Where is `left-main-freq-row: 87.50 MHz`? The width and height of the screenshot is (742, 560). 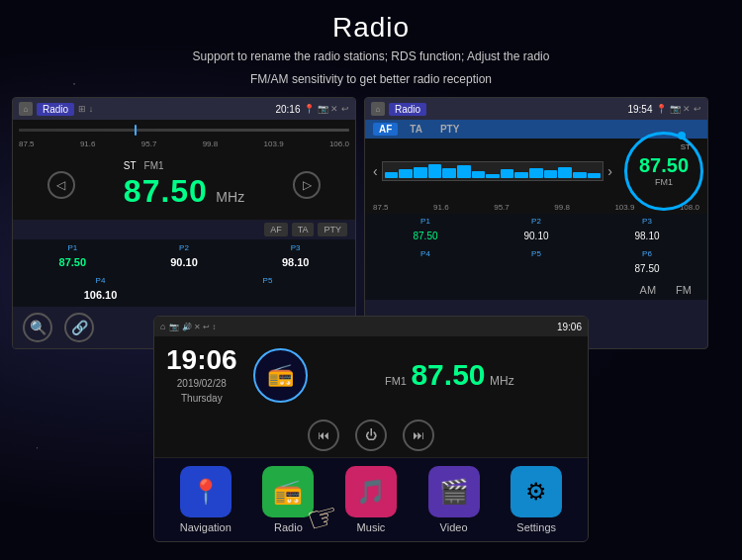
left-main-freq-row: 87.50 MHz is located at coordinates (184, 192).